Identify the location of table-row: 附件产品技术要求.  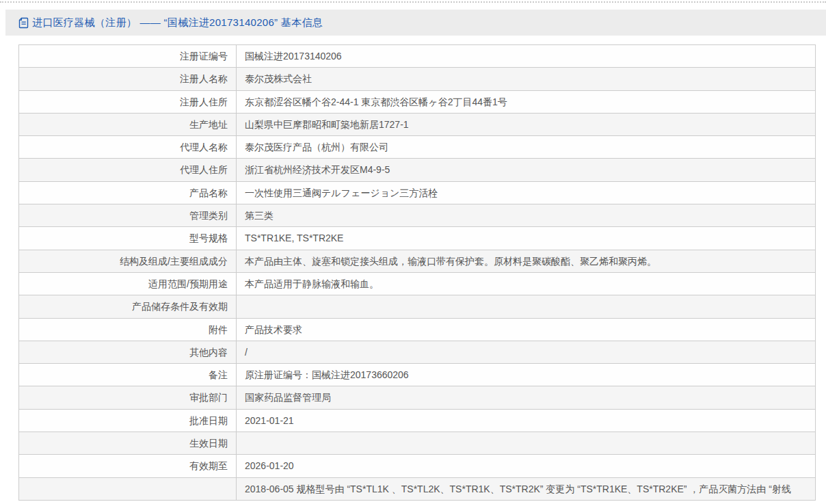
(417, 330).